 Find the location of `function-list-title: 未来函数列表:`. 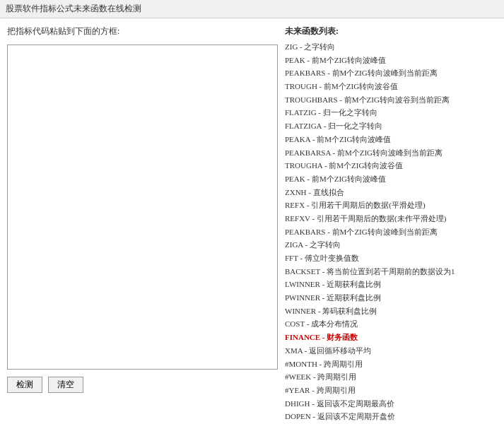

function-list-title: 未来函数列表: is located at coordinates (391, 31).